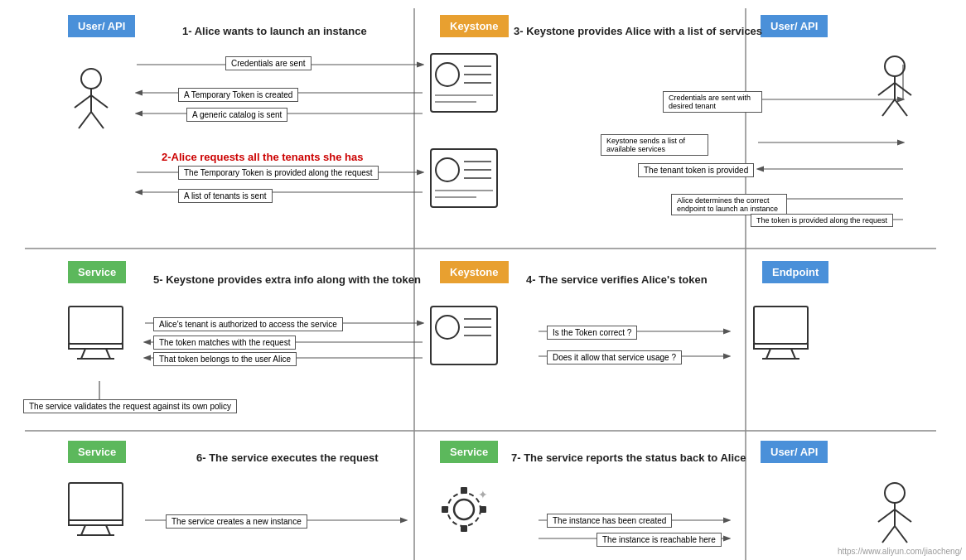  Describe the element at coordinates (610, 520) in the screenshot. I see `ann-instance-created: The instance has been created` at that location.